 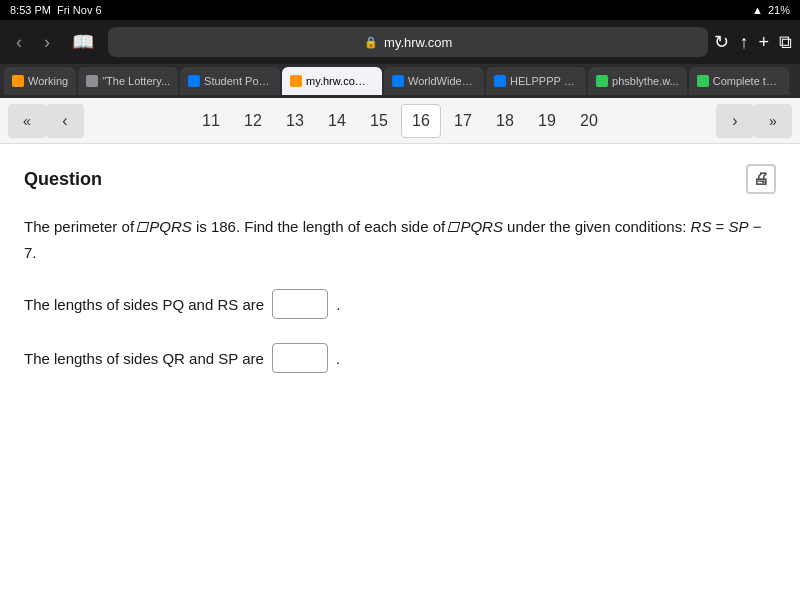 What do you see at coordinates (400, 42) in the screenshot?
I see `nav-bar: ‹ › 📖 🔒 my.hrw.com ↻ ↑ + ⧉` at bounding box center [400, 42].